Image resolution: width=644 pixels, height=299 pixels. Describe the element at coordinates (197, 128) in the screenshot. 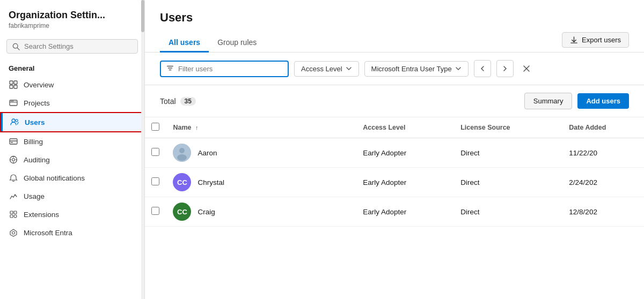

I see `sort-ascending-icon: ↑` at that location.